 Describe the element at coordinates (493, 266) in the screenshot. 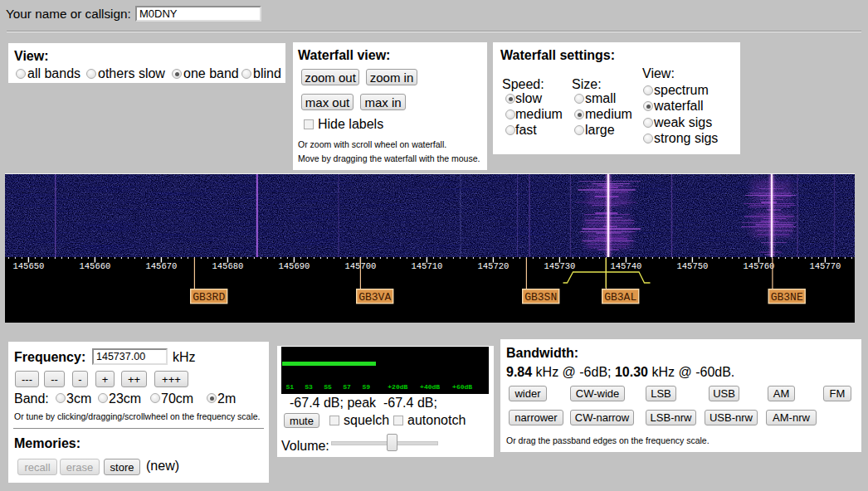

I see `svg-text: 145720` at that location.